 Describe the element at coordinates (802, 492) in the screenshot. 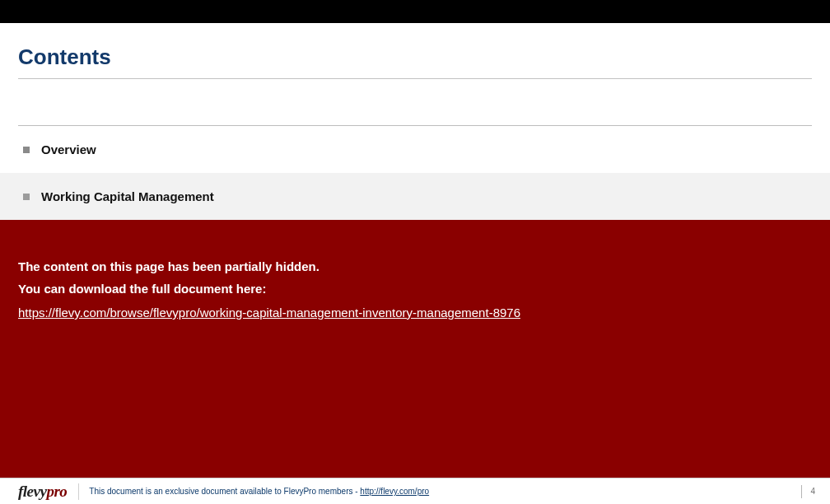

I see `page-number-divider` at that location.